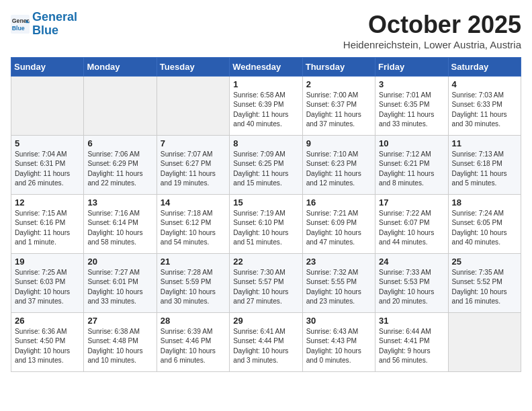 The image size is (532, 411). What do you see at coordinates (412, 342) in the screenshot?
I see `calendar-day-cell: 31Sunrise: 6:44 AM Sunset: 4:41 PM Dayli…` at bounding box center [412, 342].